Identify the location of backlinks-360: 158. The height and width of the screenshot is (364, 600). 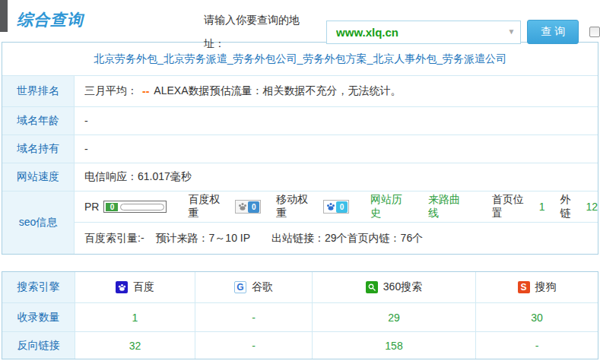
(394, 345).